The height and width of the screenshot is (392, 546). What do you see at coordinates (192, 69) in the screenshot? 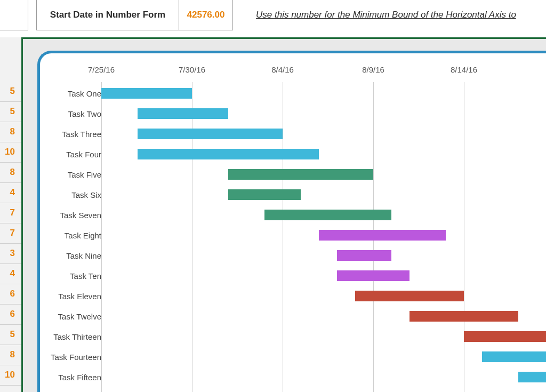
I see `x-tick-label: 7/30/16` at bounding box center [192, 69].